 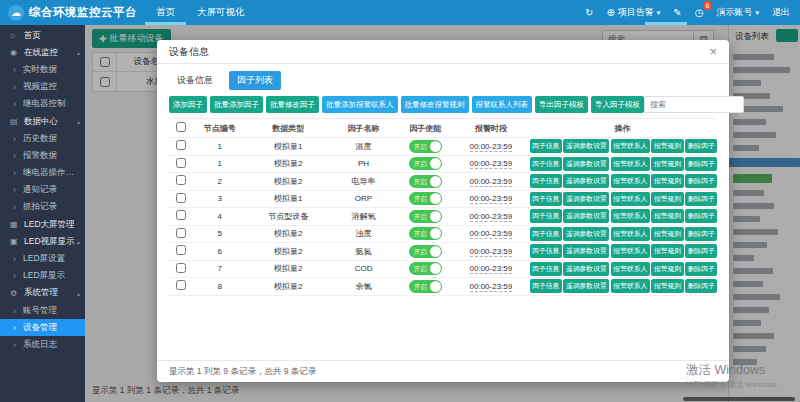 I want to click on modal-toolbar-button: 报警联系人列表, so click(x=502, y=104).